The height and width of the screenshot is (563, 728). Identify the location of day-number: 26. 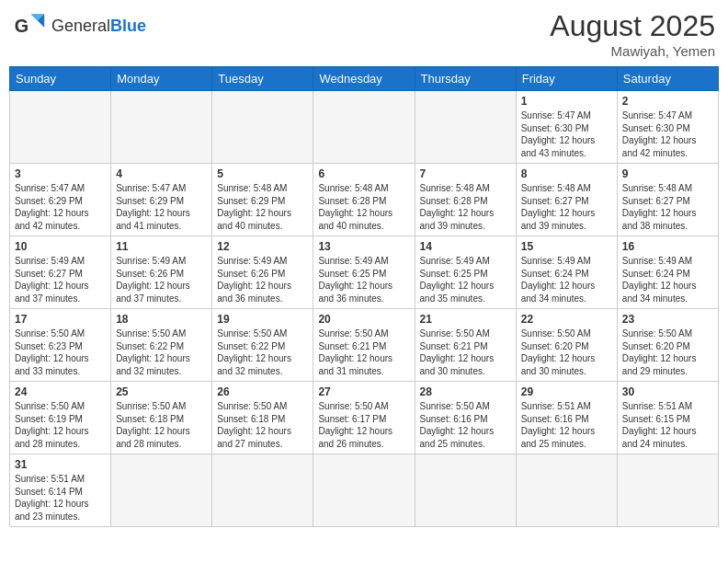
(263, 392).